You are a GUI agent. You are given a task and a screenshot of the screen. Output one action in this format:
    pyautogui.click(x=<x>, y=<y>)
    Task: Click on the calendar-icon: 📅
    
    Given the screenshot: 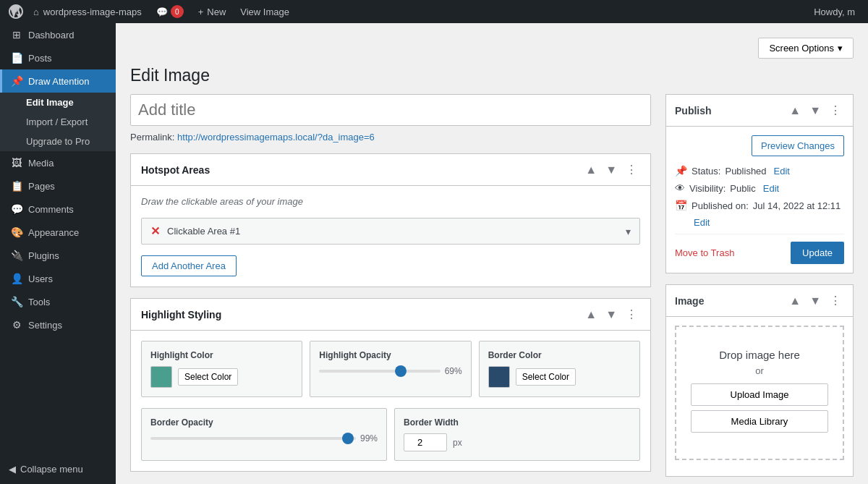 What is the action you would take?
    pyautogui.click(x=681, y=205)
    